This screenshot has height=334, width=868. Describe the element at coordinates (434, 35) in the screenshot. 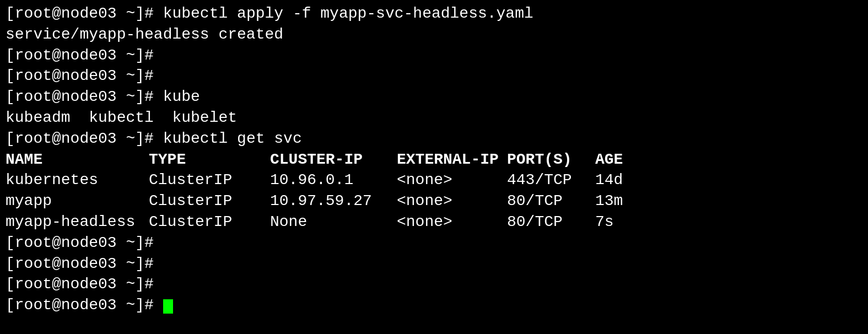

I see `terminal-line: service/myapp-headless created` at that location.